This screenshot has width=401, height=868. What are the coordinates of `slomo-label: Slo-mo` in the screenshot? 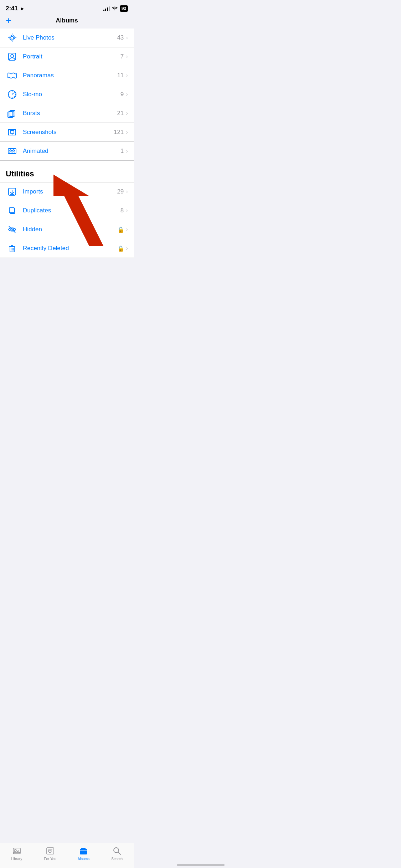 It's located at (72, 94).